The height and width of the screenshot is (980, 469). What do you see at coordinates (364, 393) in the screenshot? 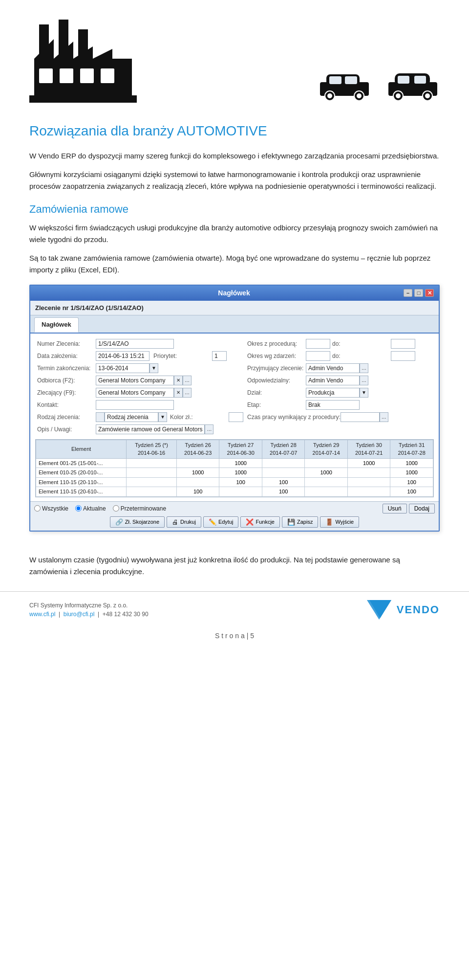
I see `dzial-dropdown-btn: ▼` at bounding box center [364, 393].